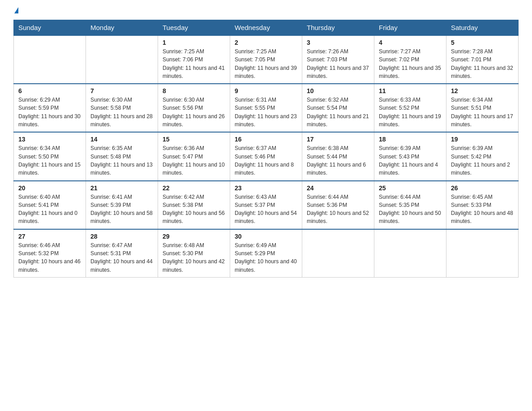  What do you see at coordinates (50, 210) in the screenshot?
I see `day-info: Sunrise: 6:40 AMSunset: 5:41 PMDaylight:…` at bounding box center [50, 210].